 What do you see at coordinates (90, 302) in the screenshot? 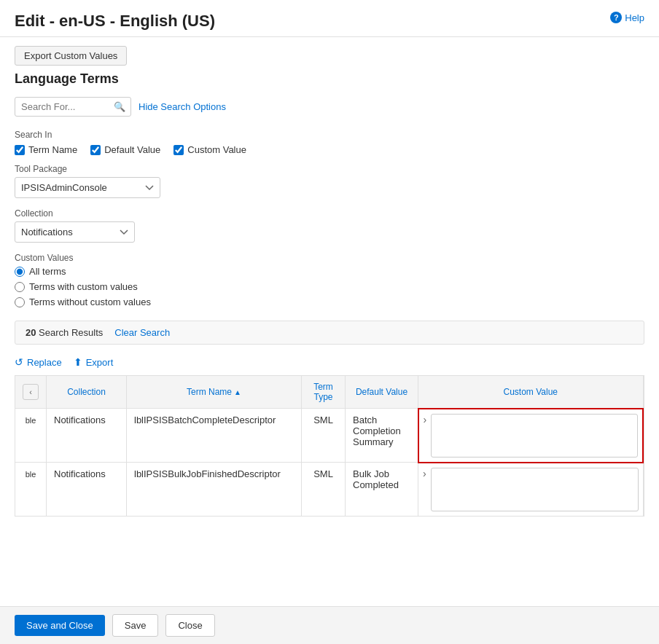
I see `radio-terms-without-custom-label: Terms without custom values` at bounding box center [90, 302].